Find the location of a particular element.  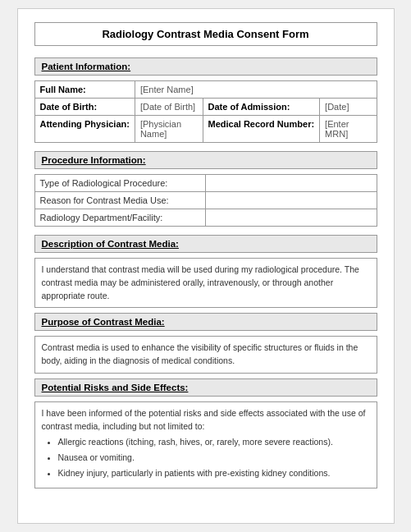

risks-bullet-list: Allergic reactions (itching, rash, hives… is located at coordinates (206, 458).